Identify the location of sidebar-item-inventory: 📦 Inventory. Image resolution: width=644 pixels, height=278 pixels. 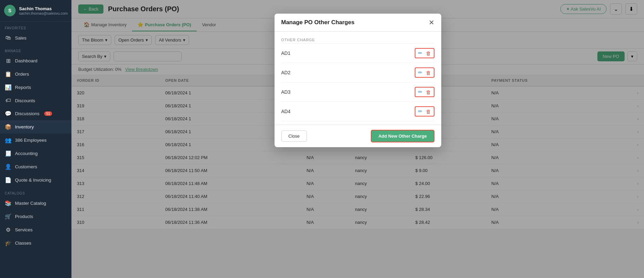
(36, 127).